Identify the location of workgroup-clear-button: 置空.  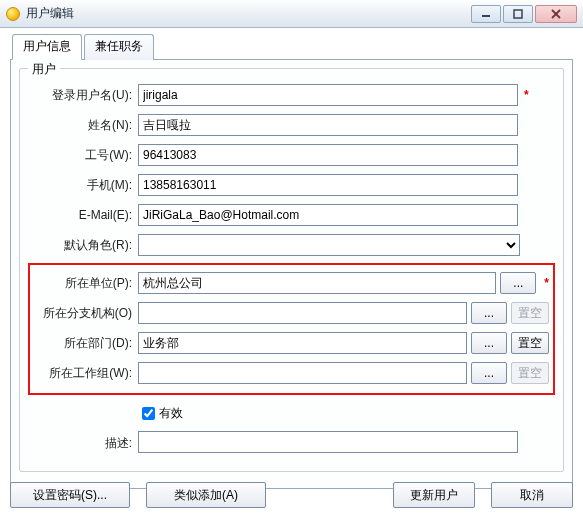
(530, 373).